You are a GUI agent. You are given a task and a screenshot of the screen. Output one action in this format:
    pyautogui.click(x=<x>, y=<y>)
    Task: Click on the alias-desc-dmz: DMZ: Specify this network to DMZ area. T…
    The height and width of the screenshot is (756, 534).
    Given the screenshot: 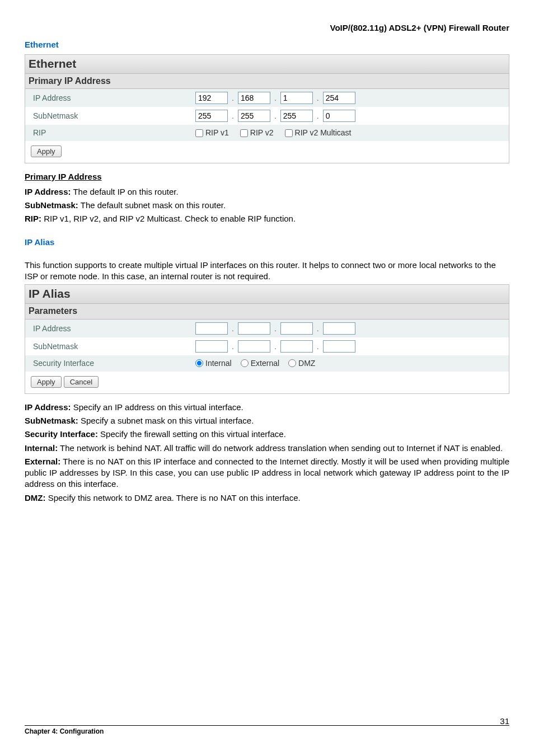 What is the action you would take?
    pyautogui.click(x=267, y=498)
    